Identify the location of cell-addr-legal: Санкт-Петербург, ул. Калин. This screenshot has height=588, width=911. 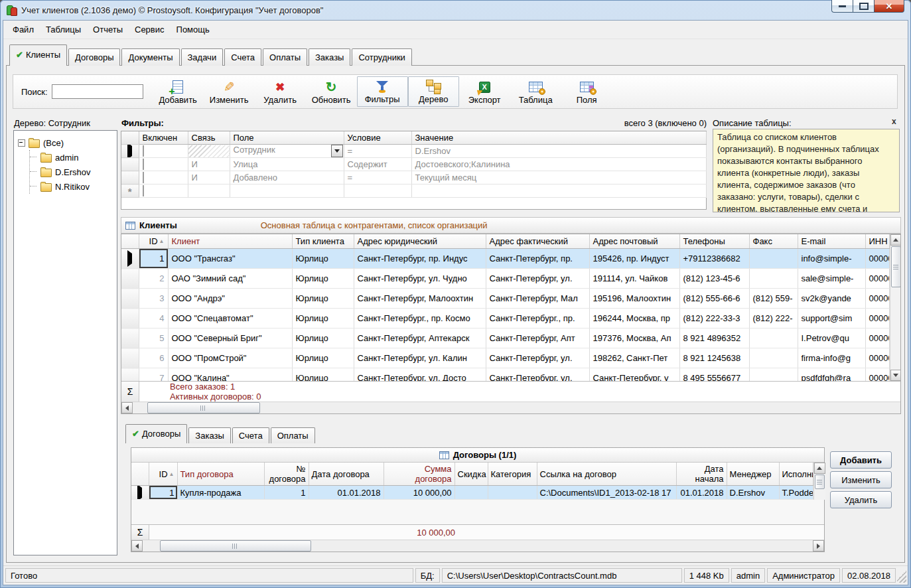
(419, 358).